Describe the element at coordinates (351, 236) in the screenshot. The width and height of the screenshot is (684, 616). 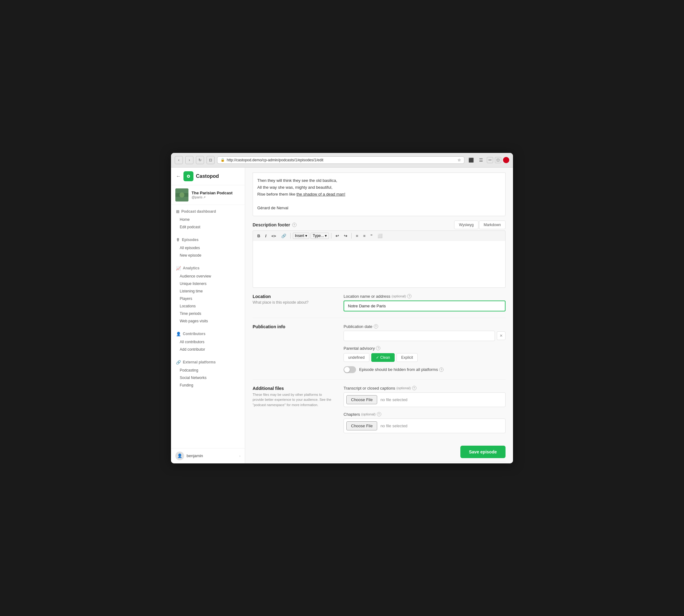
I see `separator3` at that location.